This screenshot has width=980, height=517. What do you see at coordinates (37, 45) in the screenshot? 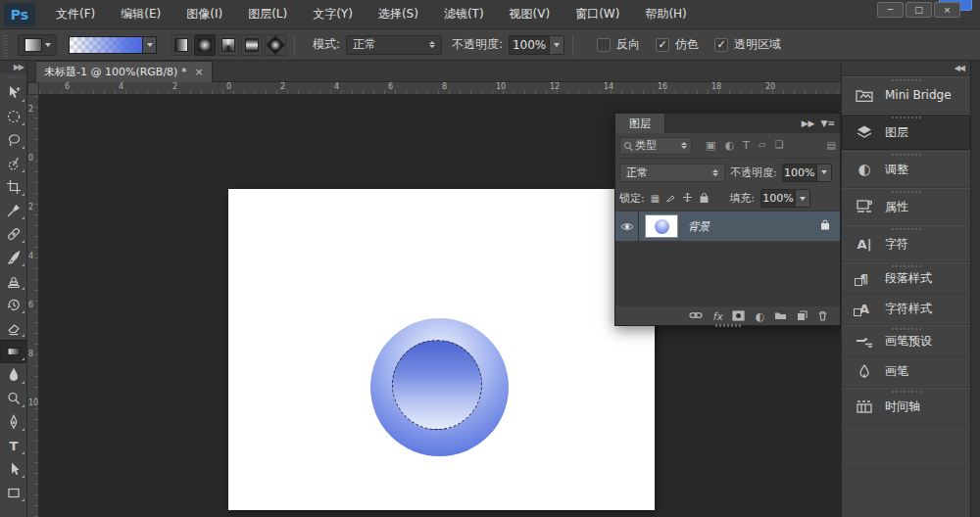
I see `tool-preset-picker` at bounding box center [37, 45].